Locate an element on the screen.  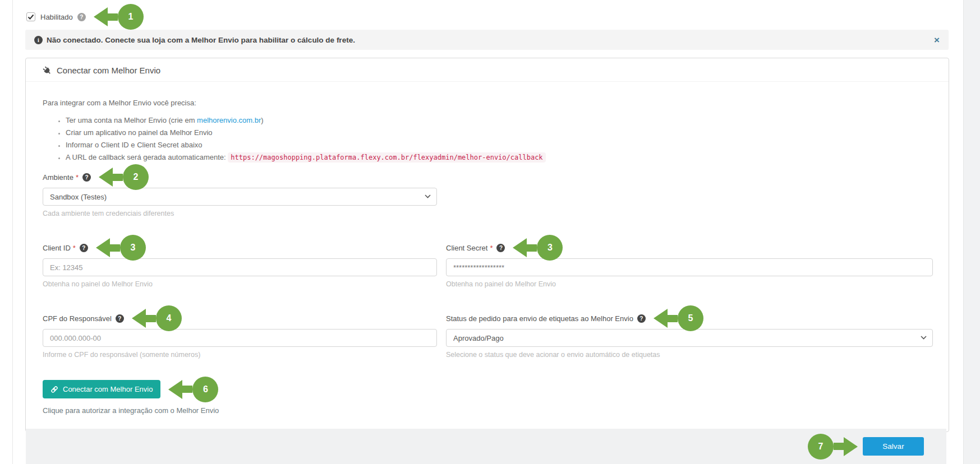
enabled-row: Habilitado ? 1 is located at coordinates (495, 17).